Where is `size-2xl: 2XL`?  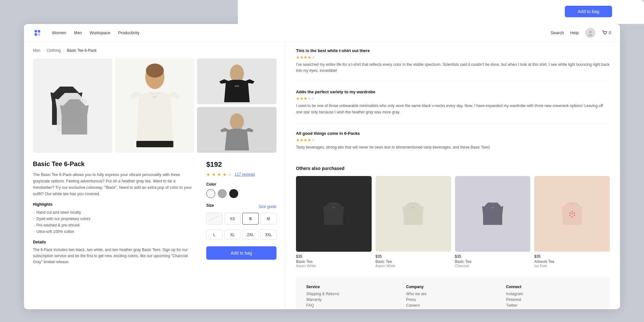 size-2xl: 2XL is located at coordinates (250, 235).